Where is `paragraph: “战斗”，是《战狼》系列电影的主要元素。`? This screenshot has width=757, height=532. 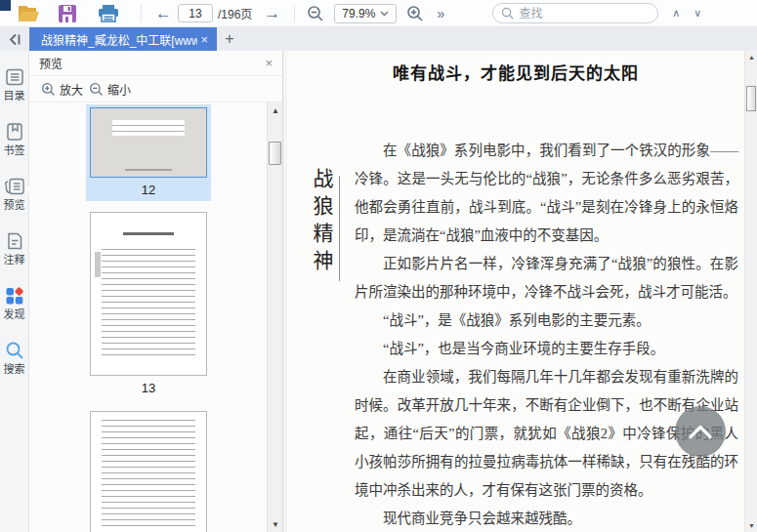 paragraph: “战斗”，是《战狼》系列电影的主要元素。 is located at coordinates (547, 320).